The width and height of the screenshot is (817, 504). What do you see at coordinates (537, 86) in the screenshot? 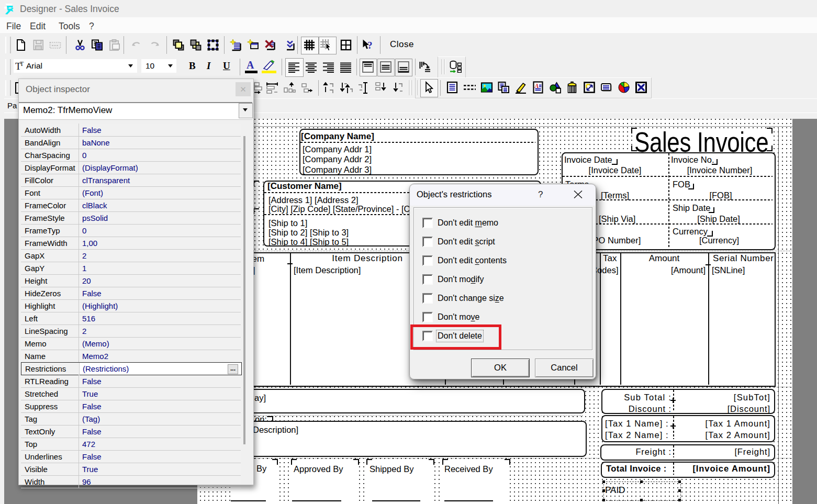
I see `svg-text: A` at bounding box center [537, 86].